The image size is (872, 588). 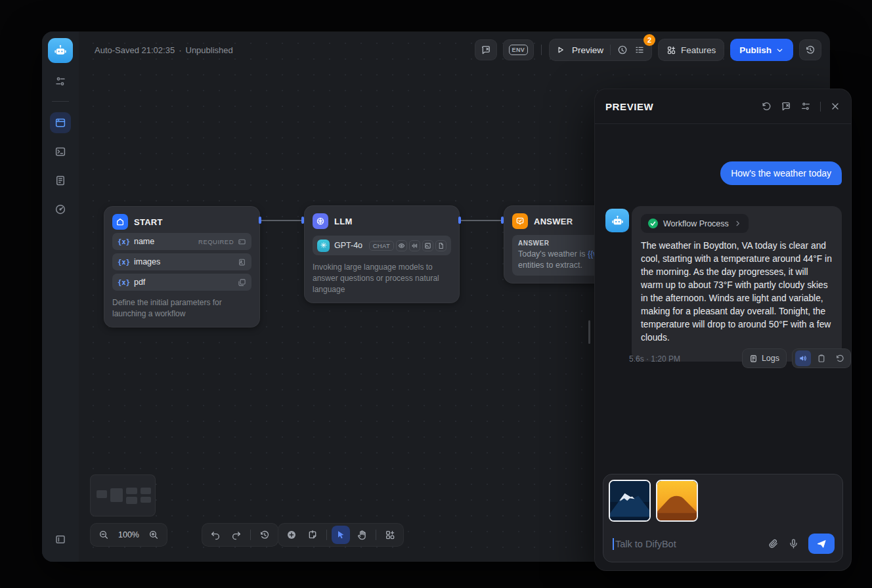 What do you see at coordinates (502, 220) in the screenshot?
I see `answer-input-port` at bounding box center [502, 220].